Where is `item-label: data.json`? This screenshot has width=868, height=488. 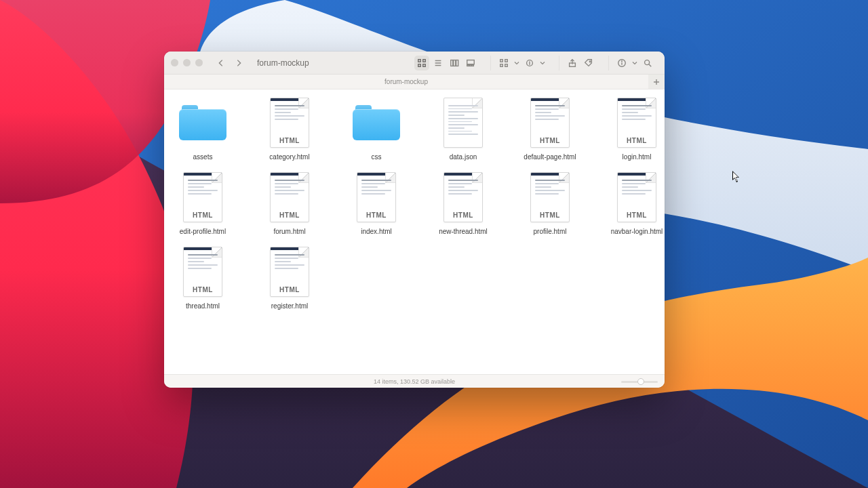
item-label: data.json is located at coordinates (464, 157).